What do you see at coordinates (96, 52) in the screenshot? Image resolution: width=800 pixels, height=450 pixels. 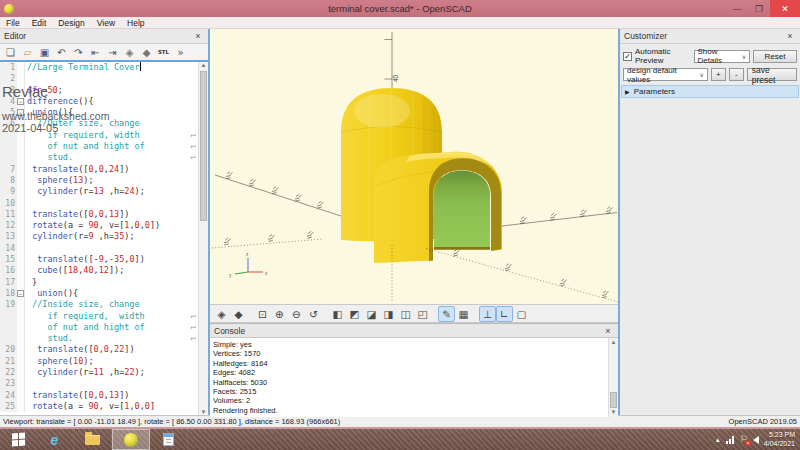 I see `editor-unindent-button: ⇤` at bounding box center [96, 52].